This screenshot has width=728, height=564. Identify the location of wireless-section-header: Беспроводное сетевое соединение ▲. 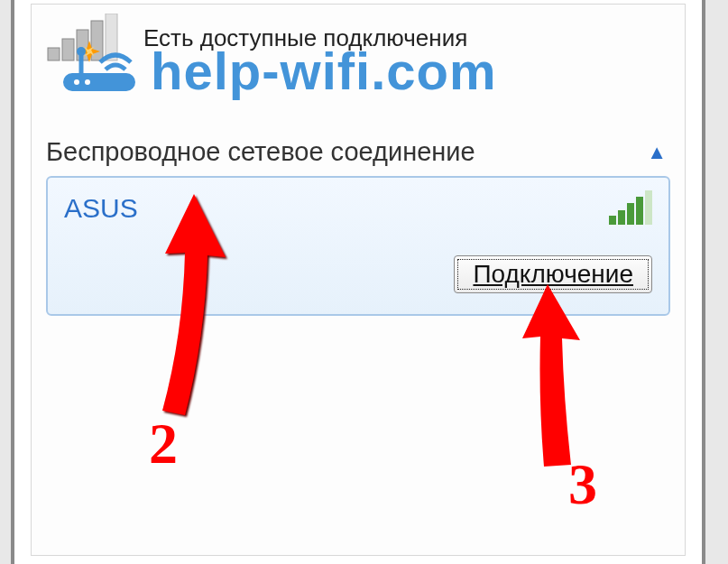
(358, 155).